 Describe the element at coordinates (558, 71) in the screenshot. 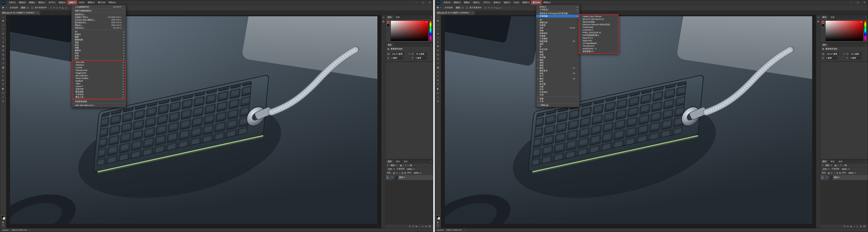

I see `menu-item: 图层复合` at that location.